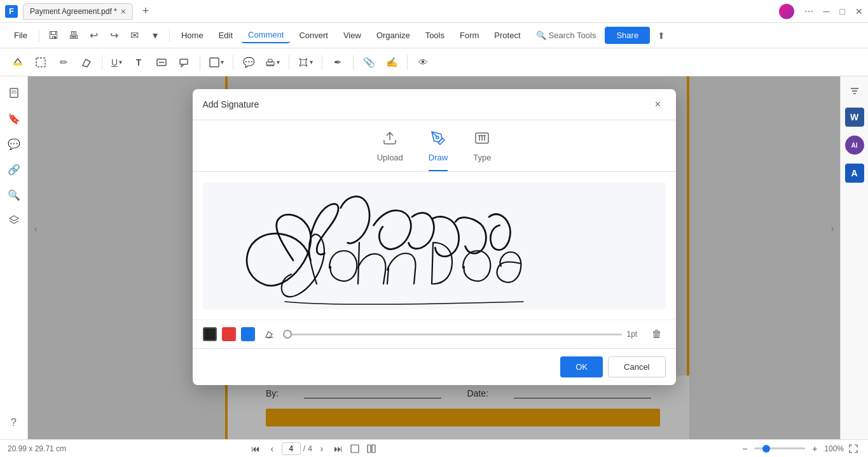 This screenshot has width=868, height=457. Describe the element at coordinates (507, 36) in the screenshot. I see `menu-protect: Protect` at that location.